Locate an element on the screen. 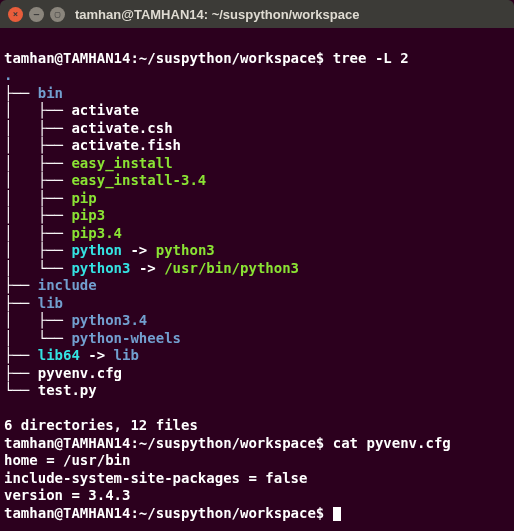 The height and width of the screenshot is (531, 514). link-python: python is located at coordinates (96, 250).